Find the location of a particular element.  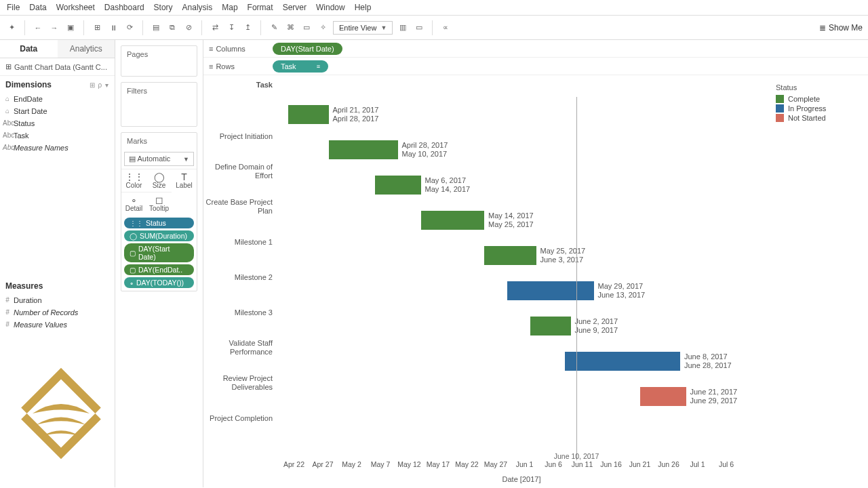

duplicate-icon: ⧉ is located at coordinates (172, 28).